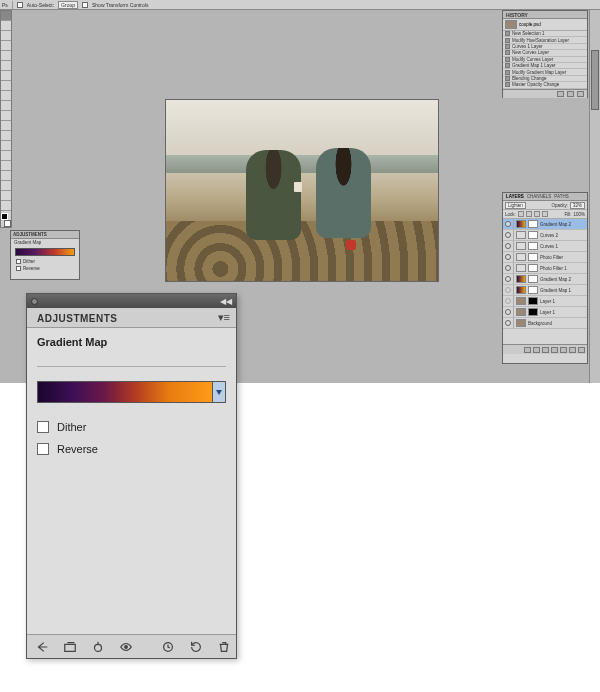 This screenshot has height=692, width=600. Describe the element at coordinates (6, 156) in the screenshot. I see `pen-tool` at that location.